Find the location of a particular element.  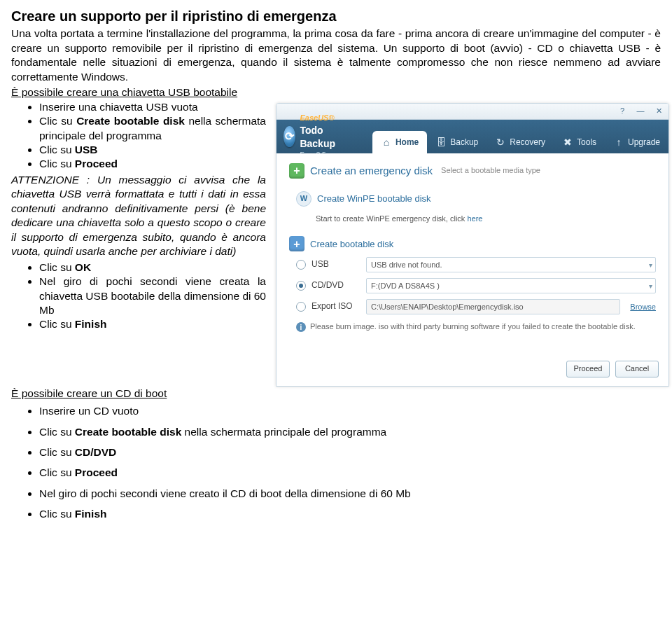

field-cddvd: F:(DVD A DS8A4S ) ▾ is located at coordinates (511, 286).